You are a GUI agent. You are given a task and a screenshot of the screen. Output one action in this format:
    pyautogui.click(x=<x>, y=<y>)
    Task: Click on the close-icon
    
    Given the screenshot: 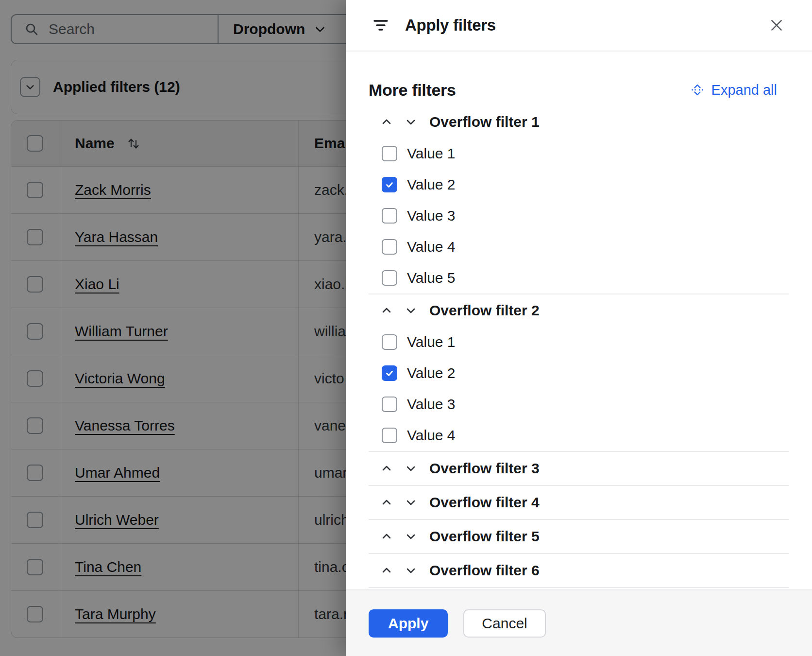 What is the action you would take?
    pyautogui.click(x=777, y=25)
    